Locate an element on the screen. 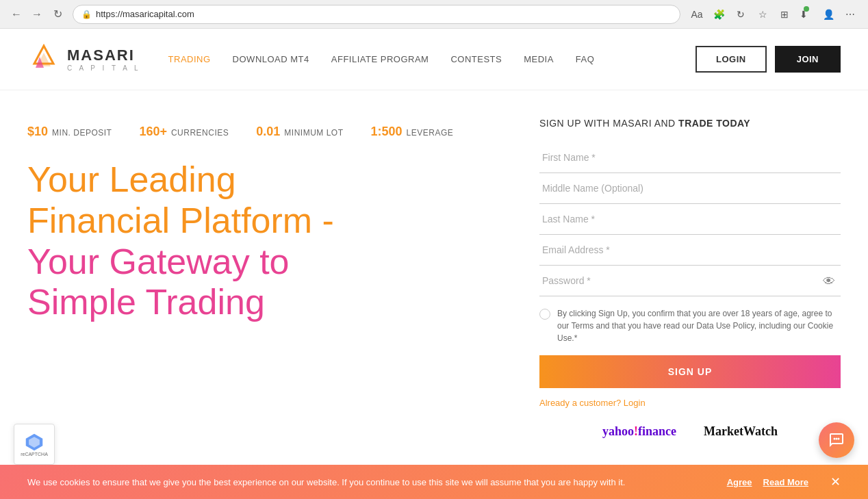 The image size is (868, 499). logo: MASARI C A P I T A L is located at coordinates (84, 60).